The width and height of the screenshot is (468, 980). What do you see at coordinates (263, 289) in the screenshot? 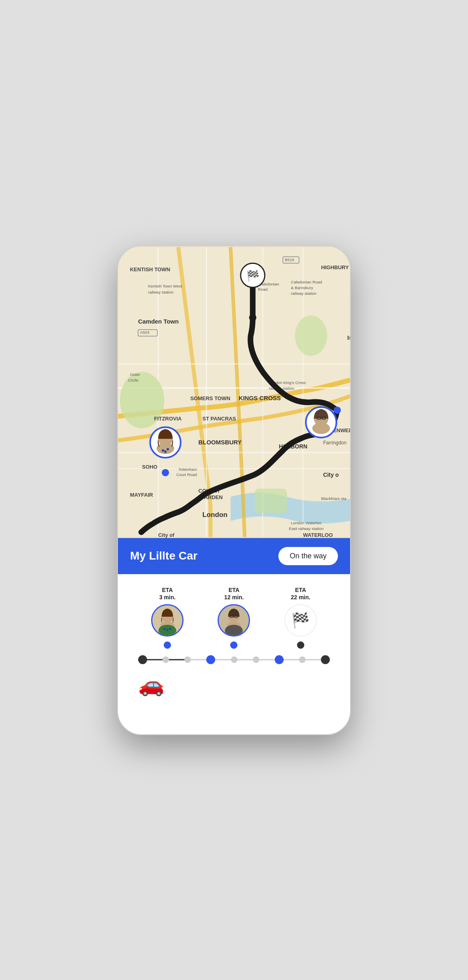
I see `svg-text: Road` at bounding box center [263, 289].